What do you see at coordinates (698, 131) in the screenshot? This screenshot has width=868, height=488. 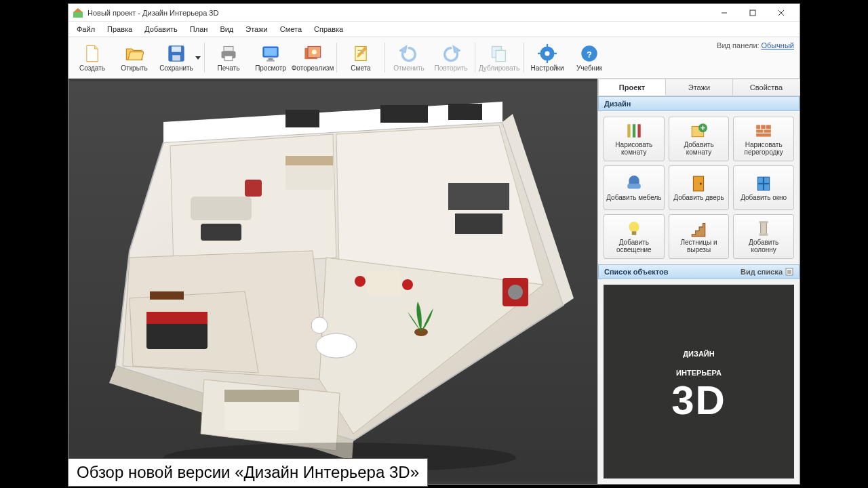 I see `add-room-icon: +` at bounding box center [698, 131].